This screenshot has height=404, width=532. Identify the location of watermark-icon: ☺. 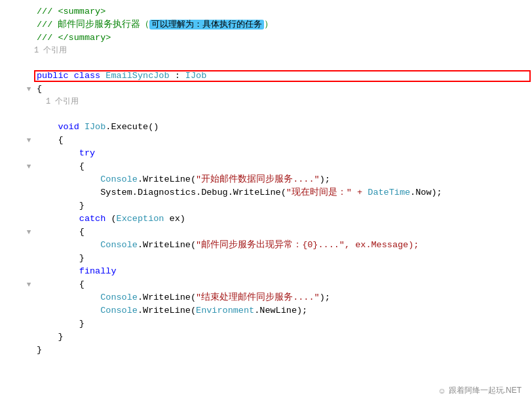
(442, 391).